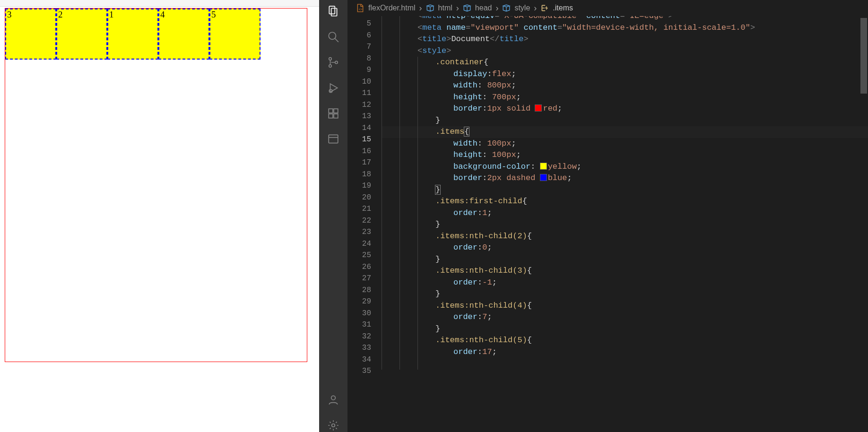 The image size is (868, 432). I want to click on breadcrumb-segment: style, so click(522, 8).